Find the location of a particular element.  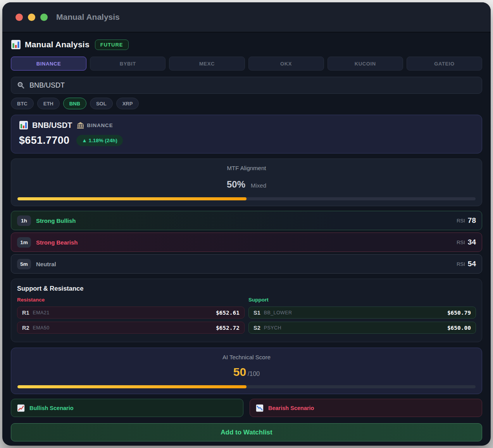

support-column: Support S1 BB_LOWER $650.79 S2 PSYCH $65… is located at coordinates (362, 317).